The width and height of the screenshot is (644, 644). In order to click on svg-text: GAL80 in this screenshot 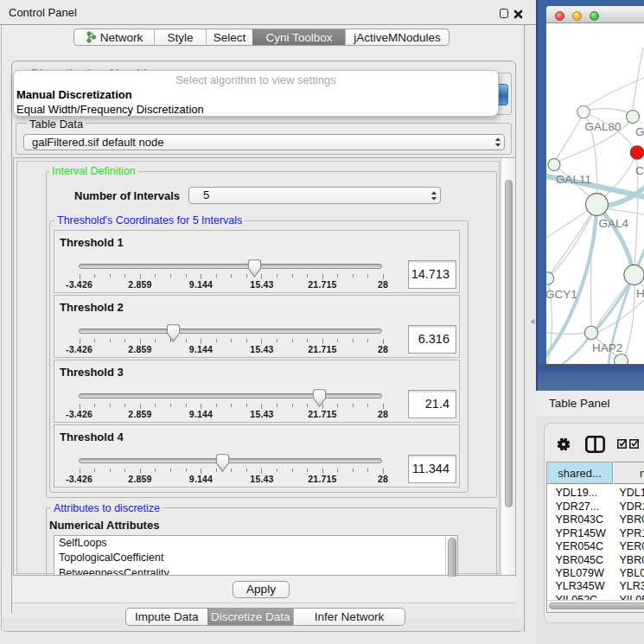, I will do `click(603, 126)`.